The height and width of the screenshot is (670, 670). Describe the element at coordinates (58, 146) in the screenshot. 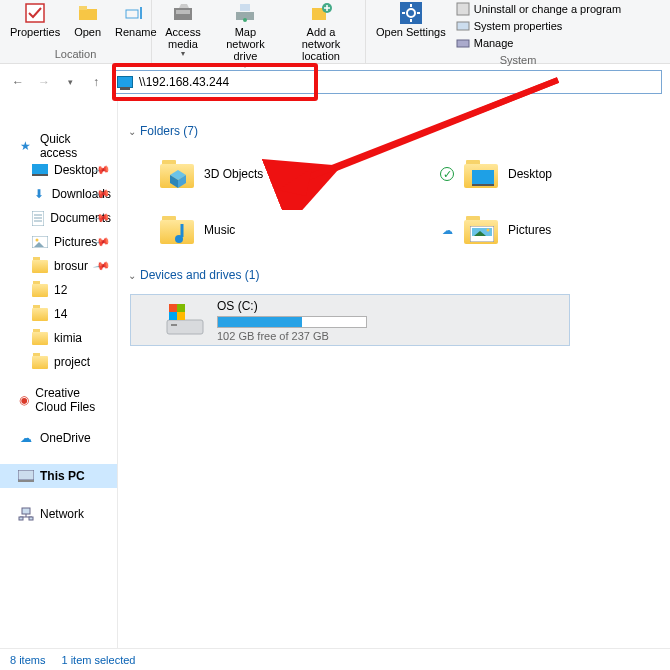

I see `sidebar-quick-access: ★ Quick access` at that location.